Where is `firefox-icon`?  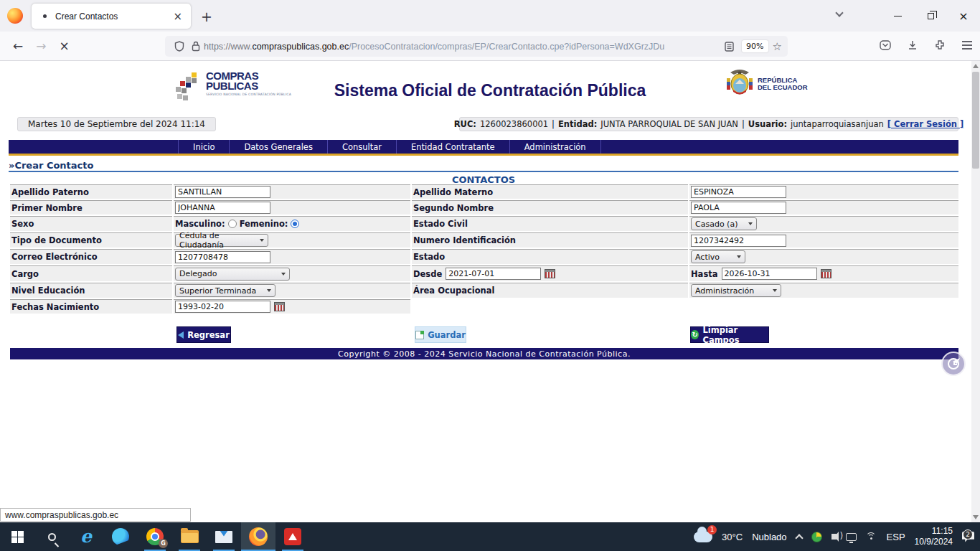
firefox-icon is located at coordinates (15, 16).